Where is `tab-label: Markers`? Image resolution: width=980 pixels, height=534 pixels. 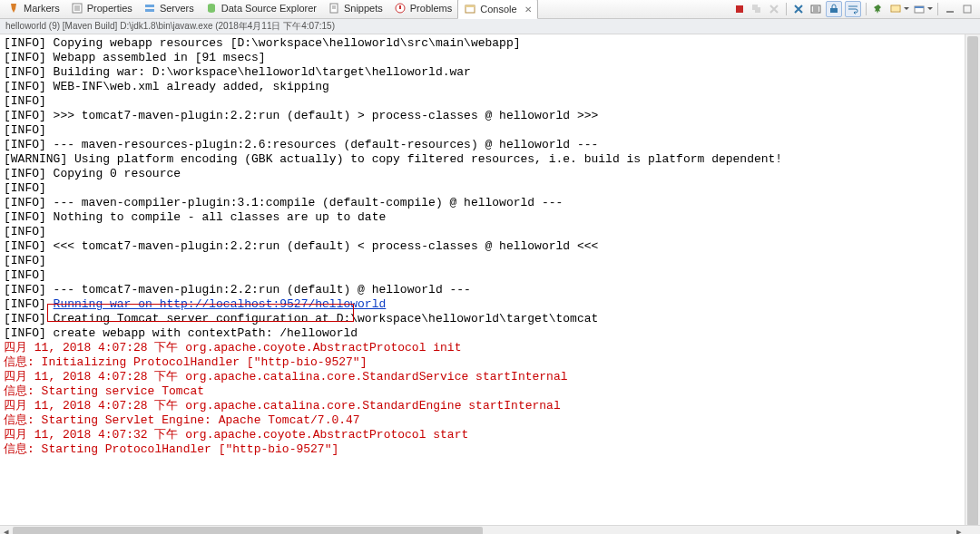 tab-label: Markers is located at coordinates (42, 8).